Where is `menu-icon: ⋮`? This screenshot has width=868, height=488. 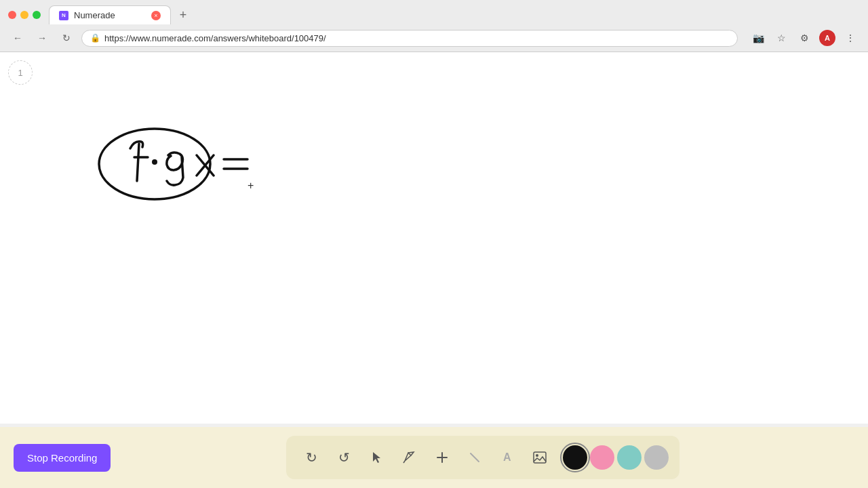
menu-icon: ⋮ is located at coordinates (850, 38).